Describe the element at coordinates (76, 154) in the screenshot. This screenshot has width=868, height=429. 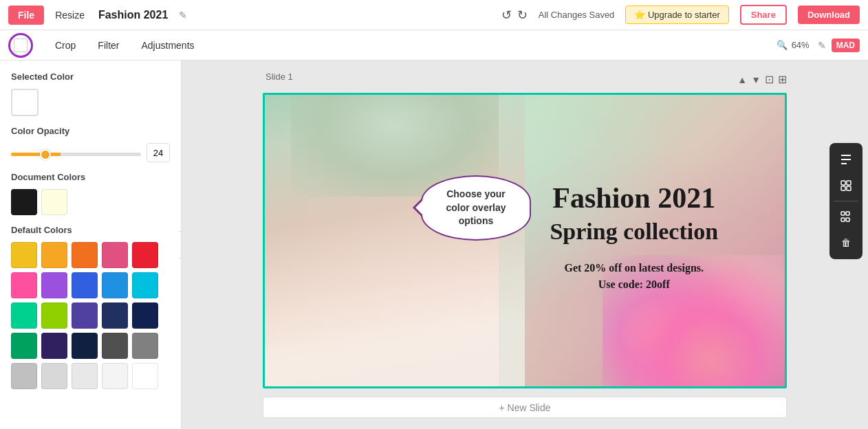
I see `opacity-slider` at that location.